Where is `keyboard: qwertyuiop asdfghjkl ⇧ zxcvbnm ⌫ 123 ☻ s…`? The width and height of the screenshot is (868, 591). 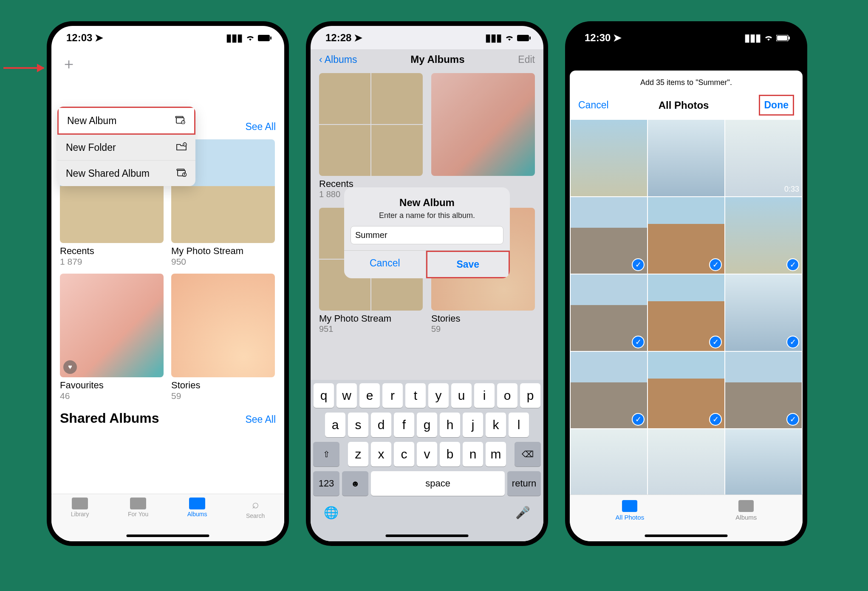 keyboard: qwertyuiop asdfghjkl ⇧ zxcvbnm ⌫ 123 ☻ s… is located at coordinates (427, 461).